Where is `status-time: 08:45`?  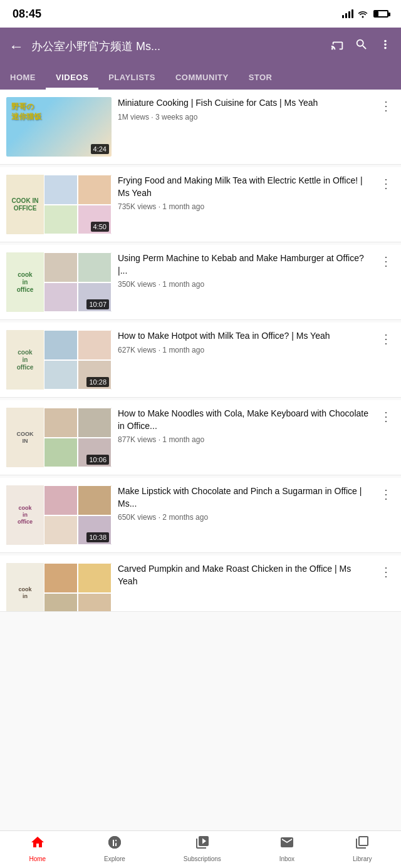 status-time: 08:45 is located at coordinates (27, 14).